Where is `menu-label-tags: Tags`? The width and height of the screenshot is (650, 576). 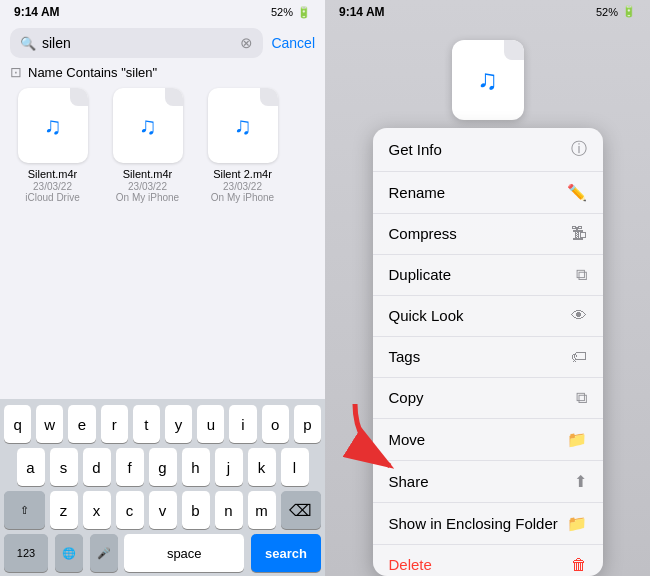 menu-label-tags: Tags is located at coordinates (405, 356).